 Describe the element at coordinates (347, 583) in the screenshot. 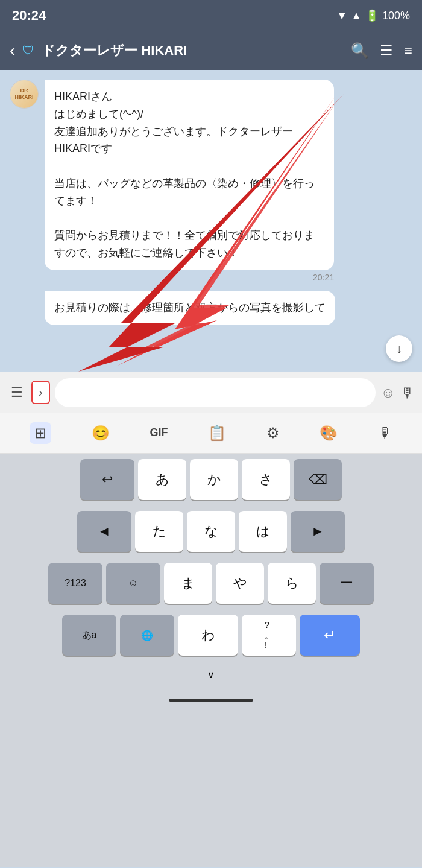

I see `key-dash: ー` at that location.